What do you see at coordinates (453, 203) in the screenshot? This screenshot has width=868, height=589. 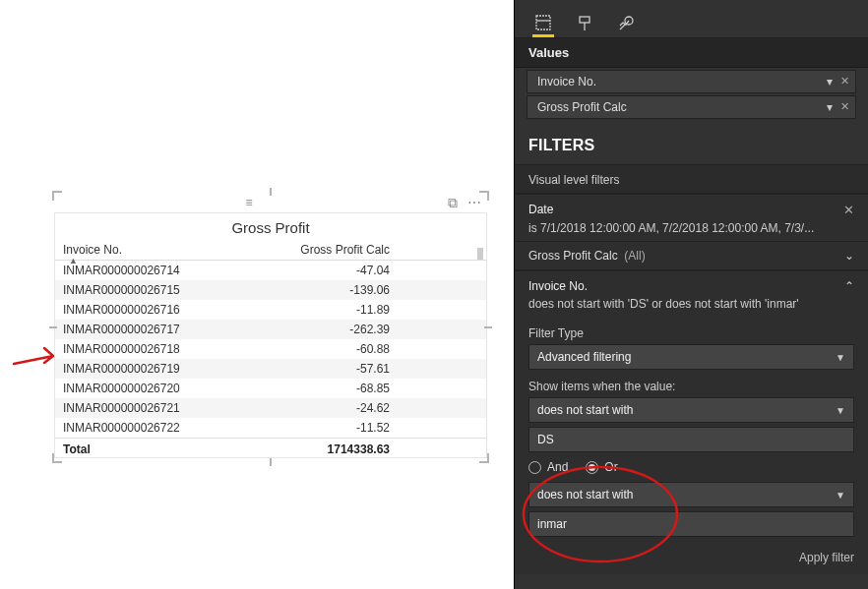 I see `focus-mode-icon: ⧉` at bounding box center [453, 203].